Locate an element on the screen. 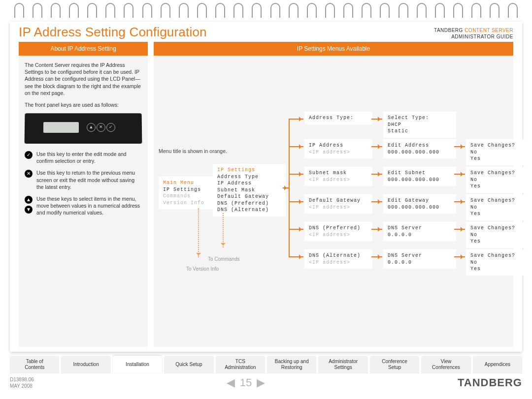  ip-settings-item-gateway: Default Gateway is located at coordinates (249, 197).